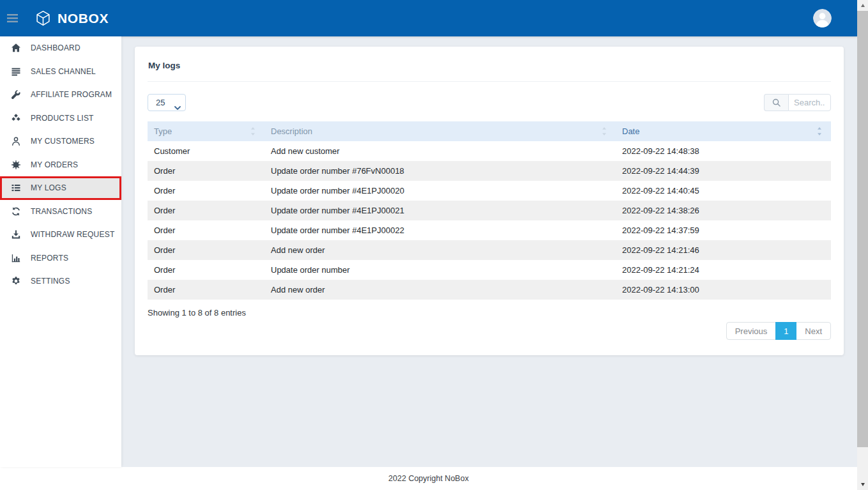 The image size is (868, 490). What do you see at coordinates (810, 102) in the screenshot?
I see `search-input` at bounding box center [810, 102].